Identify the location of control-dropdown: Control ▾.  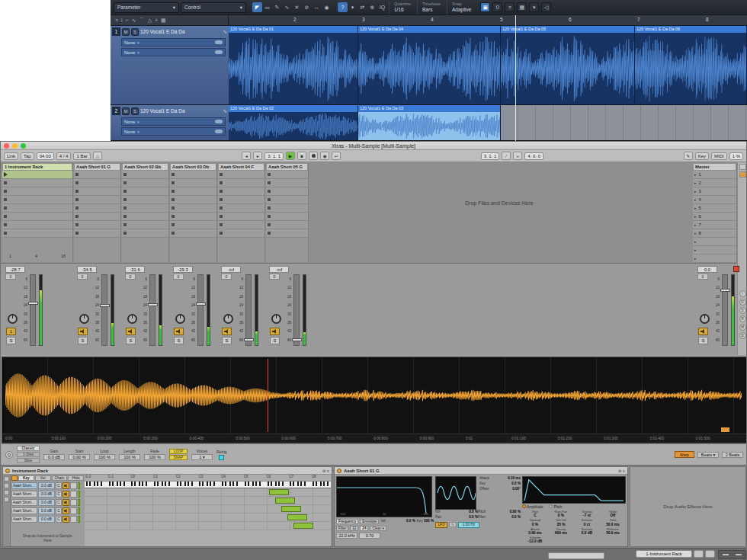
(213, 8).